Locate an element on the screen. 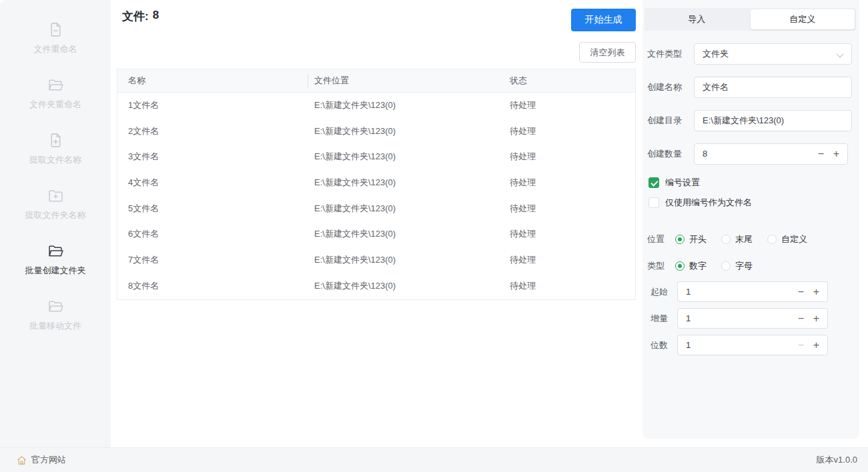 The image size is (868, 472). file-count-value: 8 is located at coordinates (156, 16).